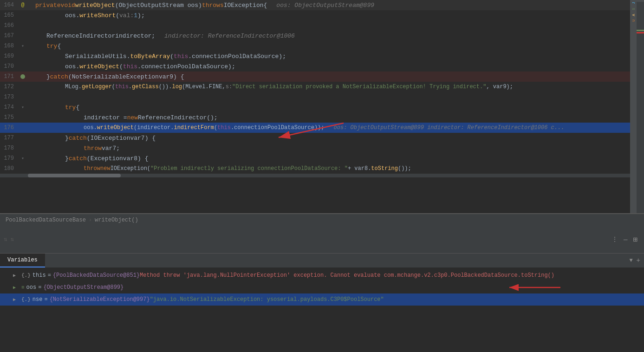 This screenshot has height=352, width=644. I want to click on line-content-178: throw var7;, so click(336, 149).